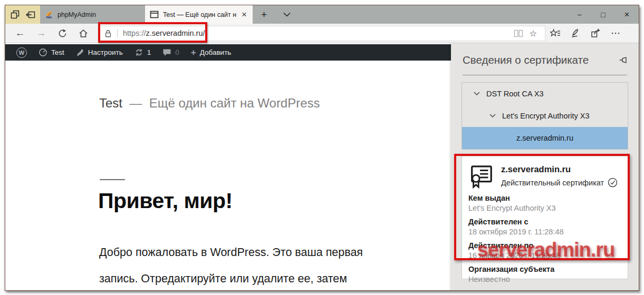  Describe the element at coordinates (194, 53) in the screenshot. I see `plus-icon: +` at that location.